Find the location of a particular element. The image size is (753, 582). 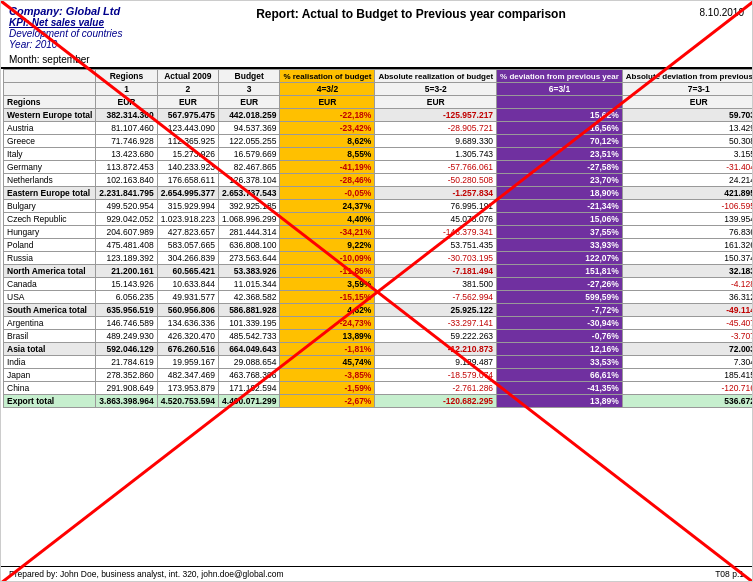

cell-7: 3.155.989 is located at coordinates (688, 154).